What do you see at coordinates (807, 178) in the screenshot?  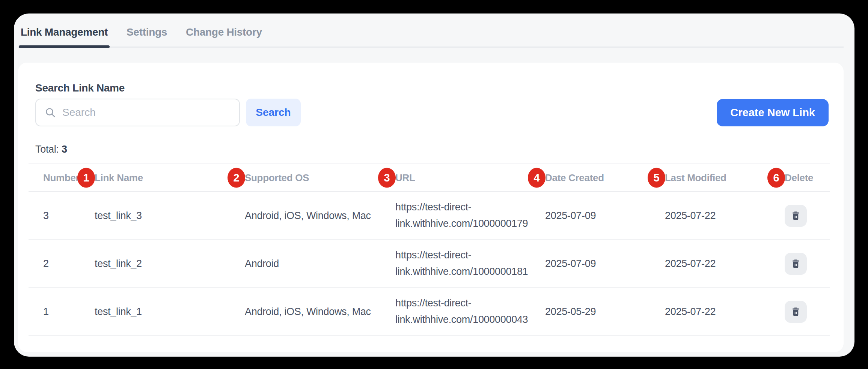 I see `header-cell: 6 Delete` at bounding box center [807, 178].